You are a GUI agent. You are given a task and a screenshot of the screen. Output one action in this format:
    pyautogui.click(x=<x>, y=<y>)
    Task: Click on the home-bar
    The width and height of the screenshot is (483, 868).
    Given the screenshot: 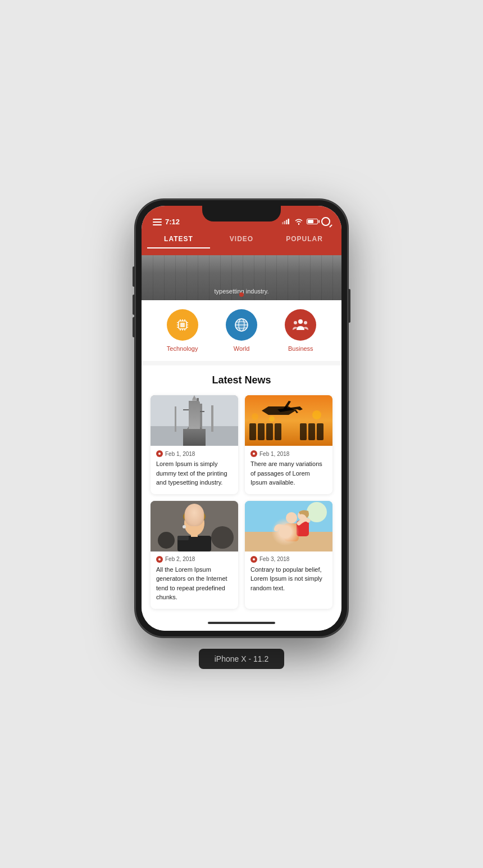 What is the action you would take?
    pyautogui.click(x=241, y=623)
    